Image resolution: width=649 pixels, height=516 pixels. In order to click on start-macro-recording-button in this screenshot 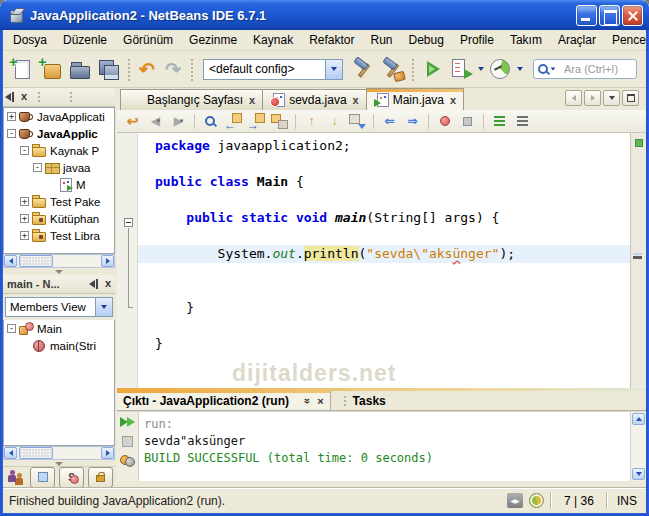, I will do `click(444, 121)`.